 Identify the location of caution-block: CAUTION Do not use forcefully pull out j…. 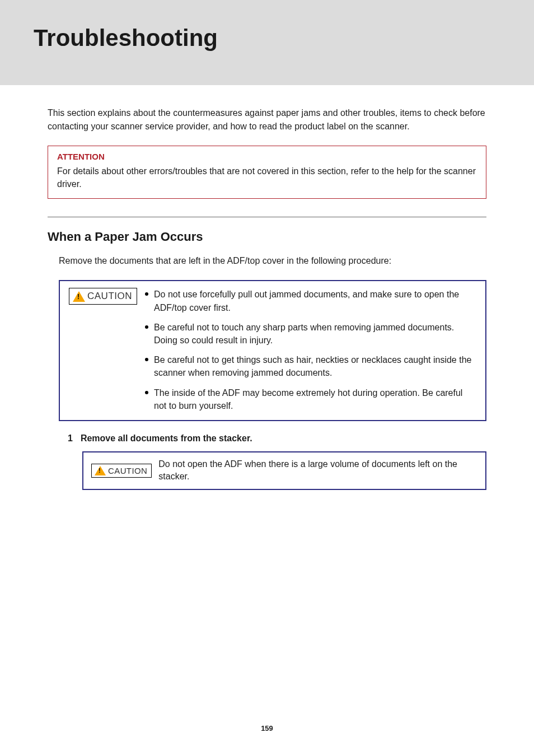
(273, 351).